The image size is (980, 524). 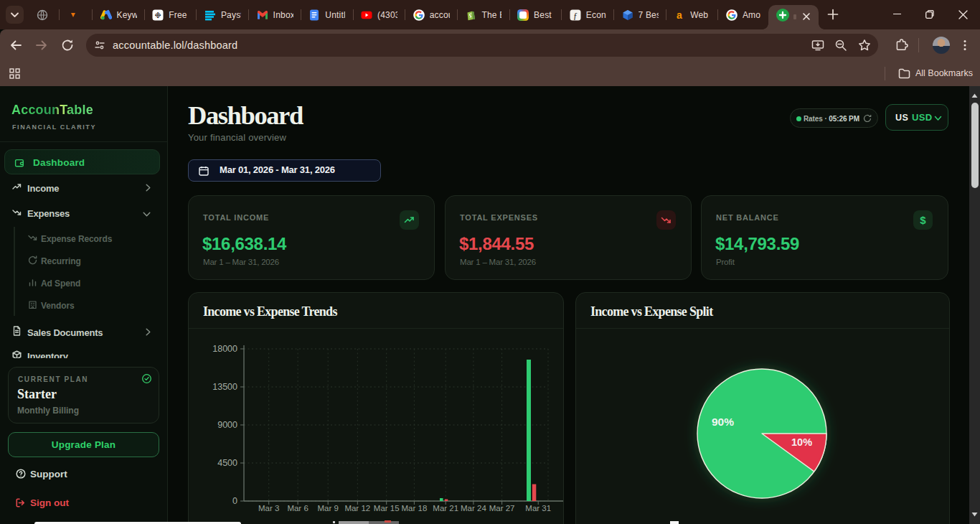 I want to click on svg-text: 13500, so click(x=225, y=387).